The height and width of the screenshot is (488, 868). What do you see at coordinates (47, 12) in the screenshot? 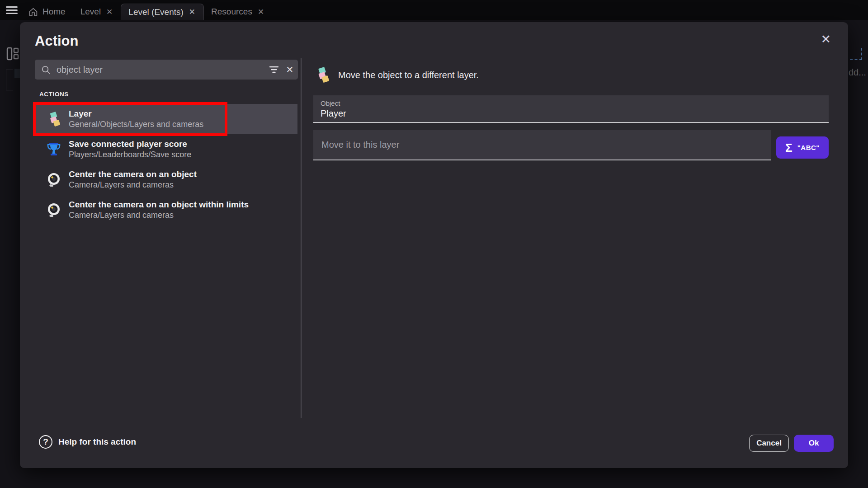
I see `tab-home: Home` at bounding box center [47, 12].